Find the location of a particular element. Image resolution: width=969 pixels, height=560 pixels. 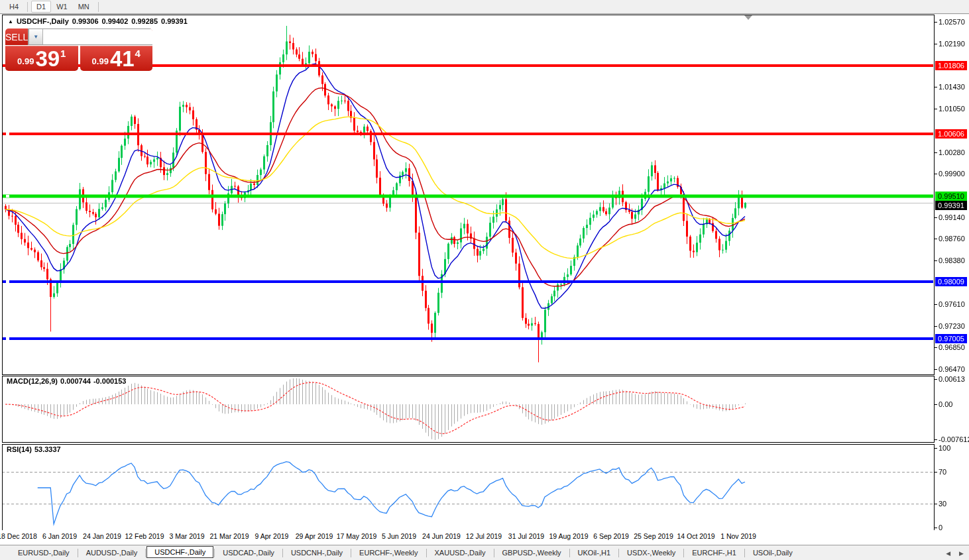

price-tick-label: 0.96470 is located at coordinates (952, 369).